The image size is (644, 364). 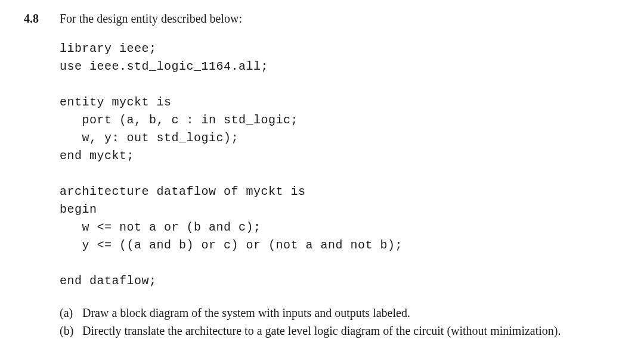 I want to click on question-item-b: (b) Directly translate the architecture …, so click(x=340, y=331).